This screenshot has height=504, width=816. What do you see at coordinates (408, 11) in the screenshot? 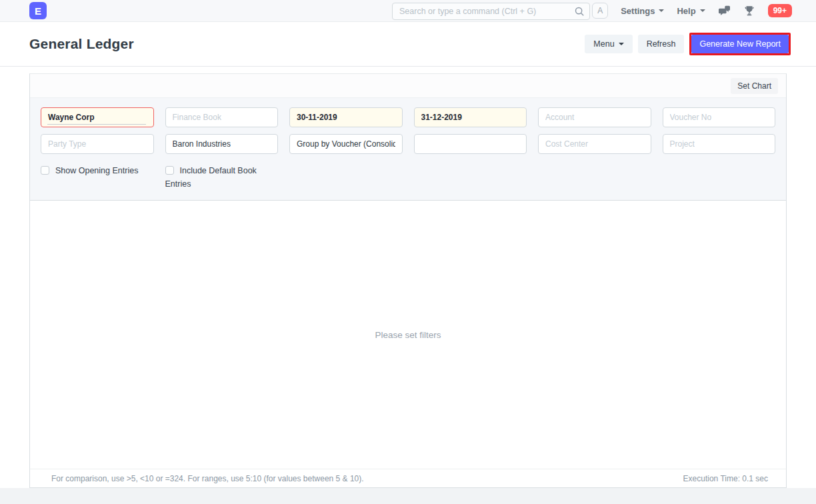
I see `navbar: E A Settings Help` at bounding box center [408, 11].